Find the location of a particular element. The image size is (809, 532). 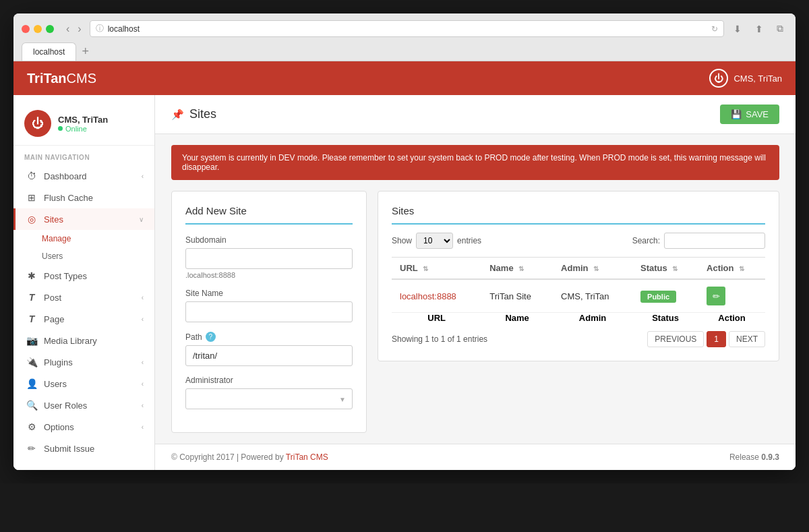

refresh-icon: ↻ is located at coordinates (715, 29).